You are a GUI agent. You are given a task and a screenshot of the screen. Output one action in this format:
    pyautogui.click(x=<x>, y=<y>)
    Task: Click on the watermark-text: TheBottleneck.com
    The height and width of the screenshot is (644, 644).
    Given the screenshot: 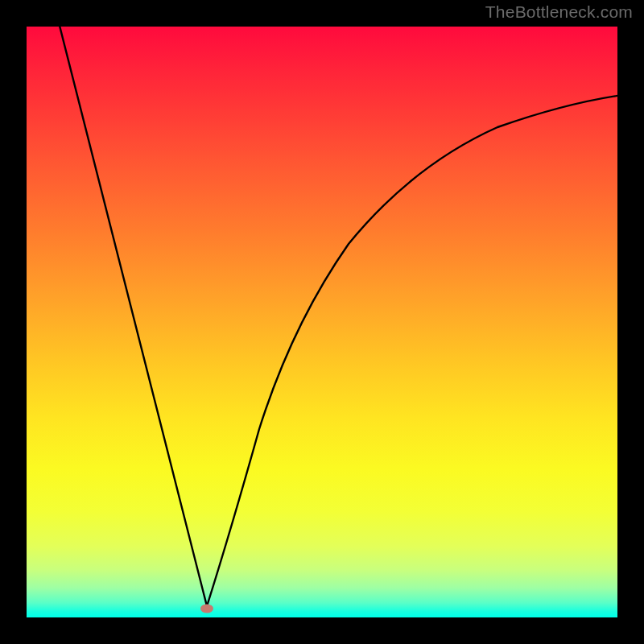 What is the action you would take?
    pyautogui.click(x=559, y=12)
    